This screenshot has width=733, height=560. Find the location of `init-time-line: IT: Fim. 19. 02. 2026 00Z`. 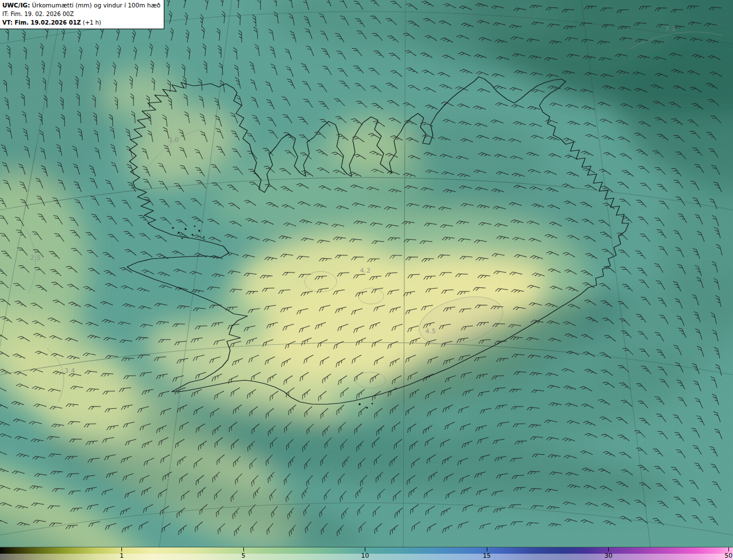

init-time-line: IT: Fim. 19. 02. 2026 00Z is located at coordinates (81, 14).